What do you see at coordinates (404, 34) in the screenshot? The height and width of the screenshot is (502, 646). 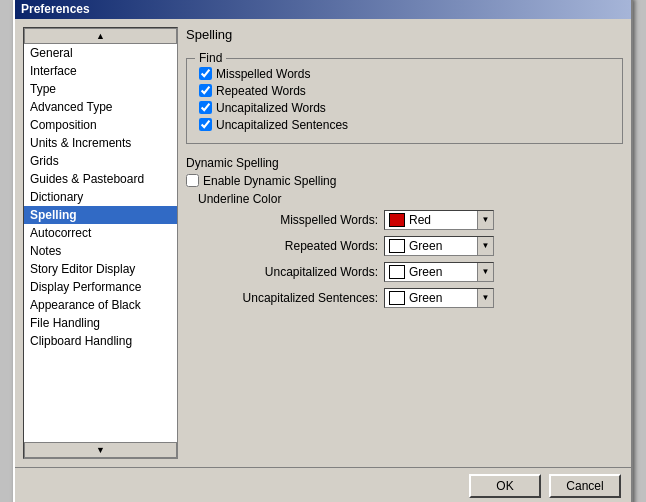 I see `section-title: Spelling` at bounding box center [404, 34].